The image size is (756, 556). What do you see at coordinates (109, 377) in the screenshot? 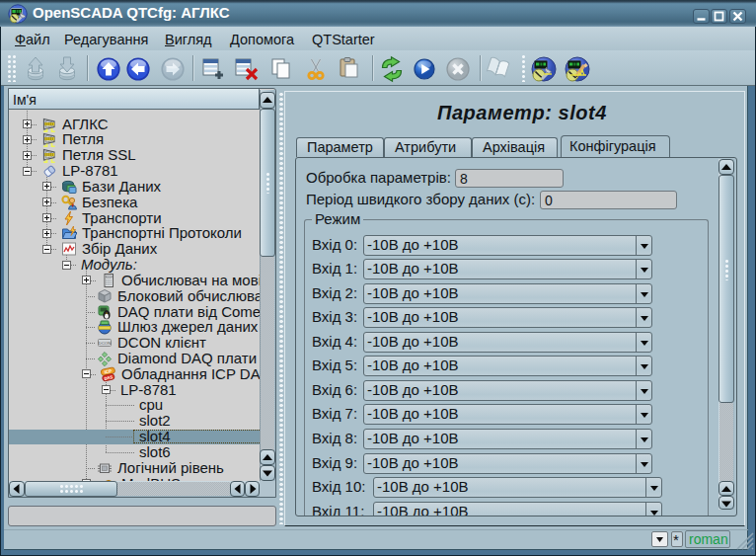
I see `svg-text: DAS` at bounding box center [109, 377].